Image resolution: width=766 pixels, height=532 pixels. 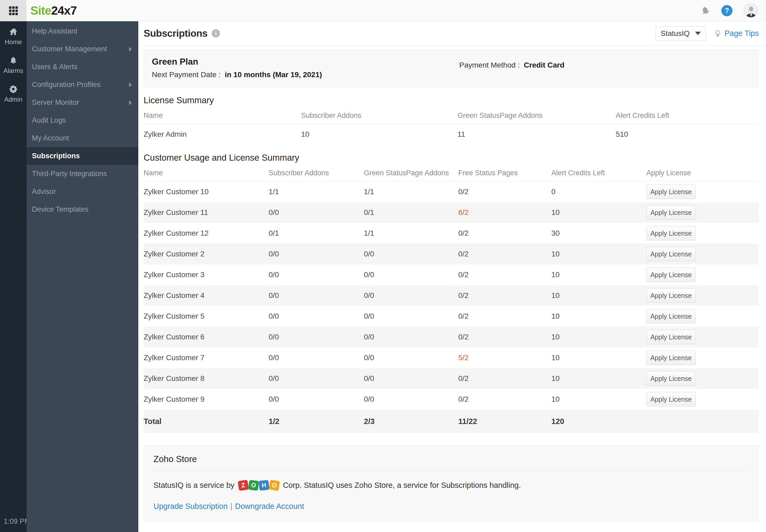 I want to click on table-row: Zylker Customer 4 0/0 0/0 0/2 10 Apply L…, so click(x=451, y=295).